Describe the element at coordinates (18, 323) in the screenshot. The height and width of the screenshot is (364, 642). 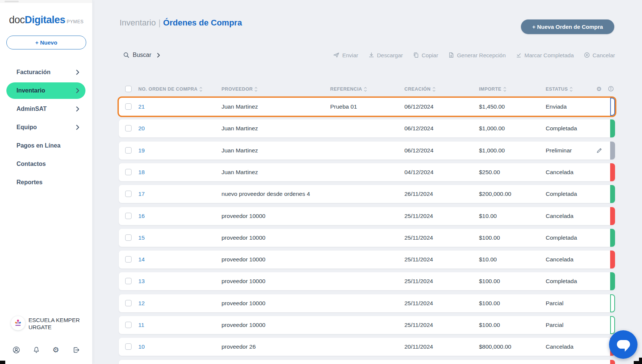
I see `avatar` at that location.